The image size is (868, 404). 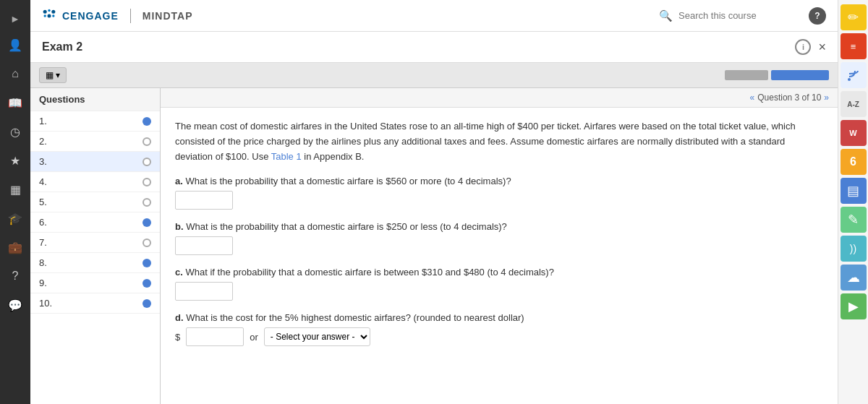 What do you see at coordinates (215, 337) in the screenshot?
I see `answer-d-input` at bounding box center [215, 337].